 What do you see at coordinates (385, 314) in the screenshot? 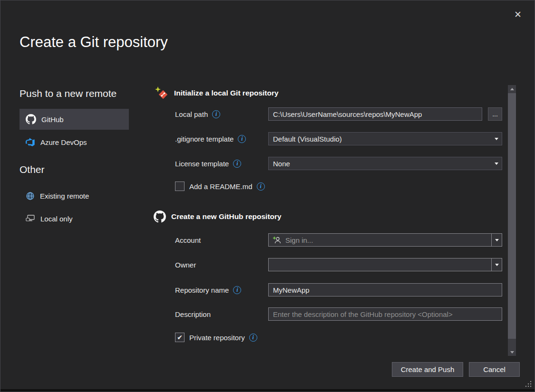
I see `description-input` at bounding box center [385, 314].